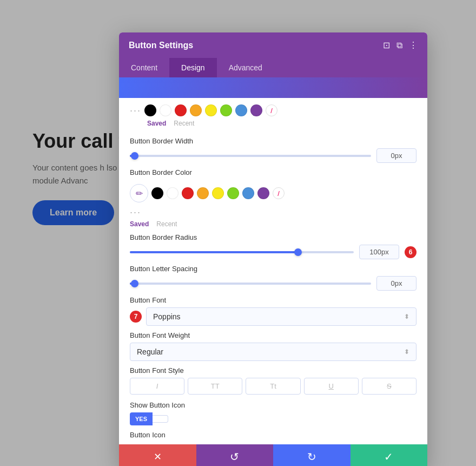 The width and height of the screenshot is (476, 466). I want to click on color-orange, so click(196, 110).